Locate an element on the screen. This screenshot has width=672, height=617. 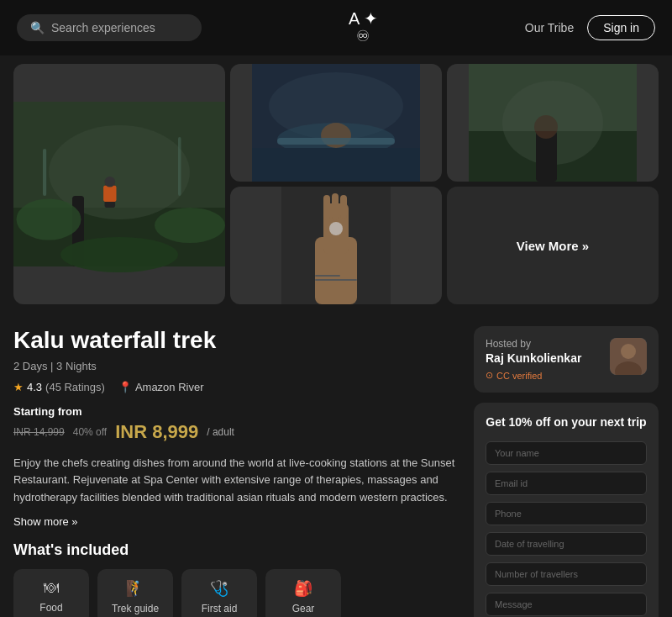
show-more-button: Show more » is located at coordinates (235, 521).